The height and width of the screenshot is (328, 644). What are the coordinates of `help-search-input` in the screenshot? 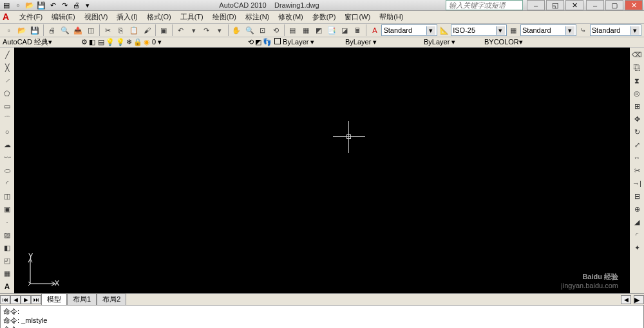 It's located at (484, 5).